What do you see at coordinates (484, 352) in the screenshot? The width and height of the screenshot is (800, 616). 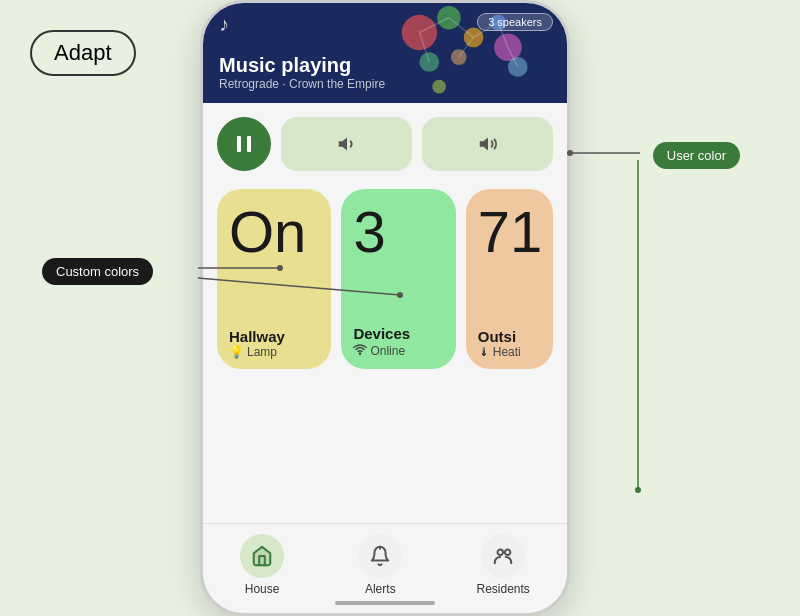 I see `thermometer-icon: 🌡` at bounding box center [484, 352].